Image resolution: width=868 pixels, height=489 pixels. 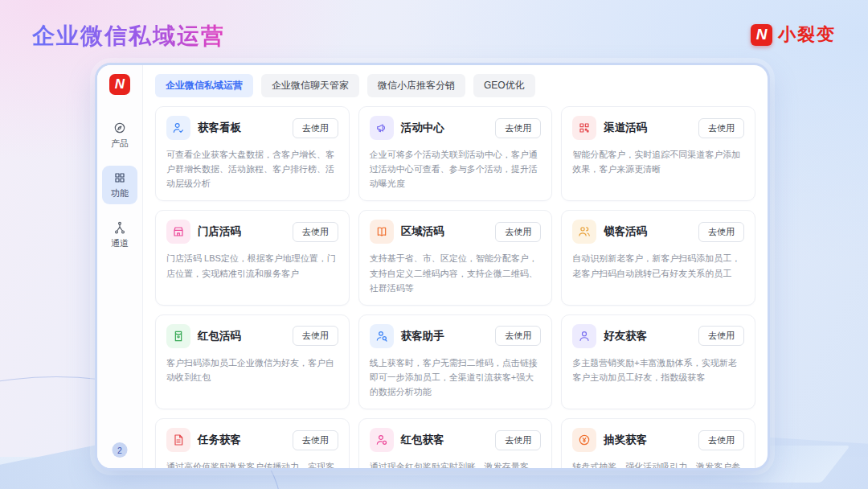 I want to click on brand-name: 小裂变, so click(x=807, y=35).